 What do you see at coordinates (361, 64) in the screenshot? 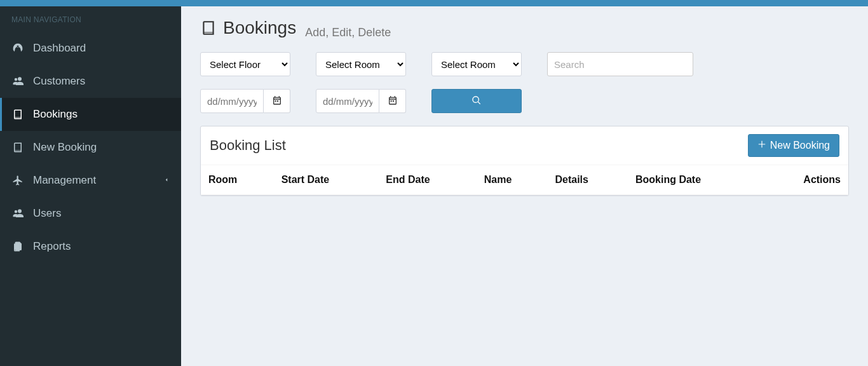
I see `room1-select: Select Room` at bounding box center [361, 64].